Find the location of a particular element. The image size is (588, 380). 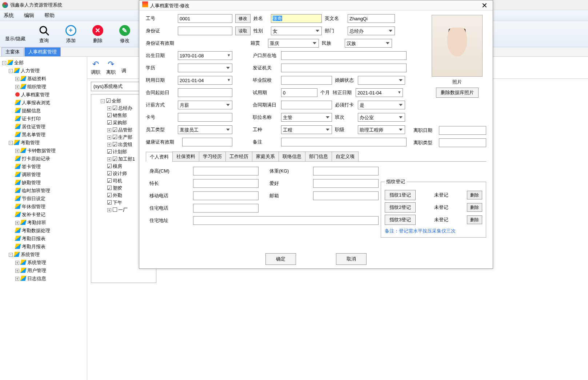

cancel-button: 取消 is located at coordinates (351, 259).